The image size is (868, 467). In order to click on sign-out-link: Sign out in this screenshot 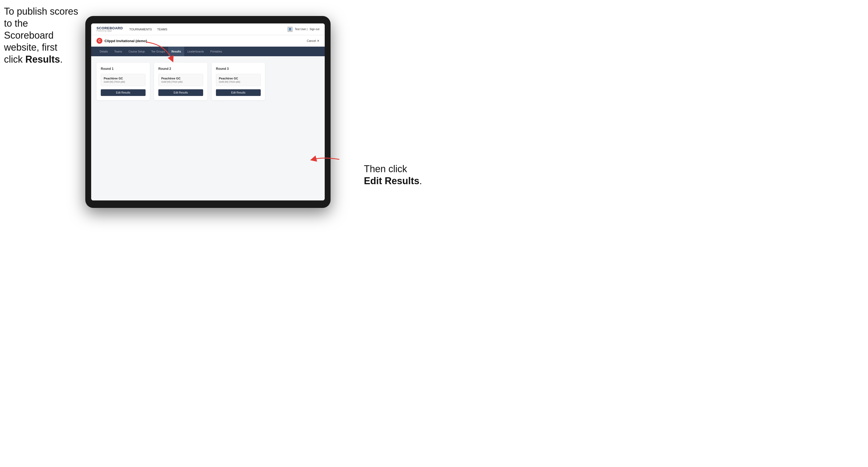, I will do `click(315, 29)`.